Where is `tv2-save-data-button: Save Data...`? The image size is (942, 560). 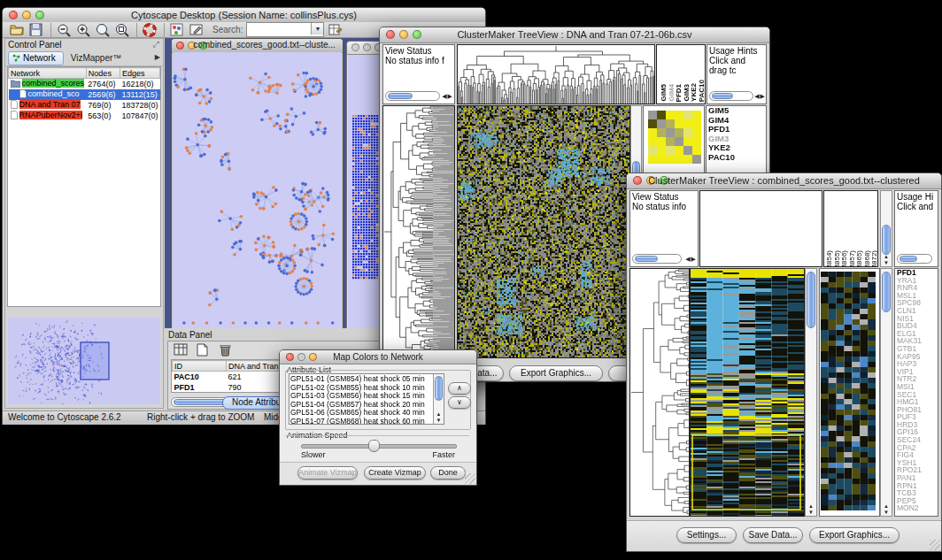
tv2-save-data-button: Save Data... is located at coordinates (773, 535).